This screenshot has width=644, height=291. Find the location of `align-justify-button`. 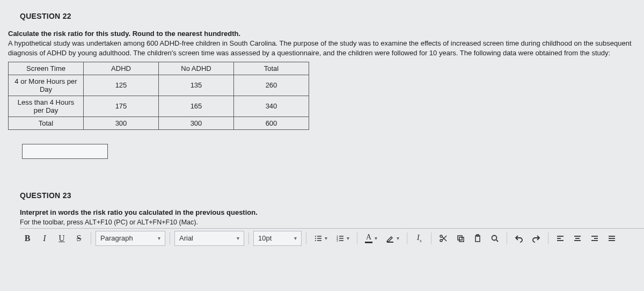

align-justify-button is located at coordinates (612, 238).